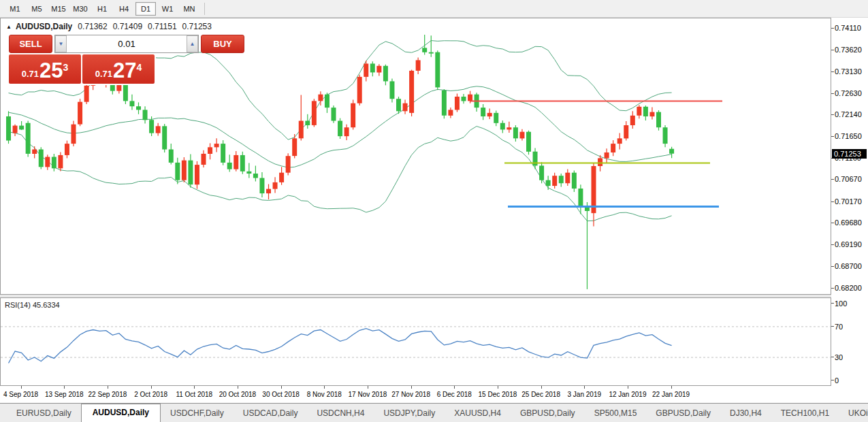  Describe the element at coordinates (434, 9) in the screenshot. I see `timeframe-toolbar: M1M5M15M30H1H4D1W1MN` at that location.